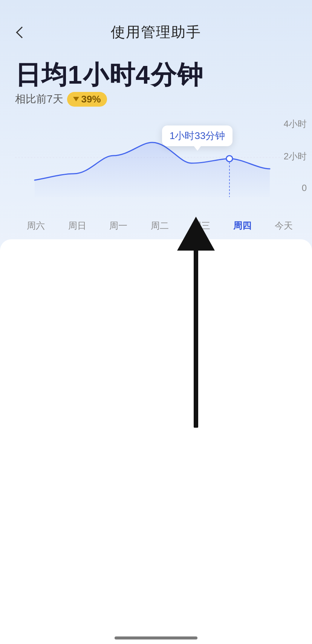 The width and height of the screenshot is (312, 644). Describe the element at coordinates (22, 32) in the screenshot. I see `back-chevron-icon` at that location.